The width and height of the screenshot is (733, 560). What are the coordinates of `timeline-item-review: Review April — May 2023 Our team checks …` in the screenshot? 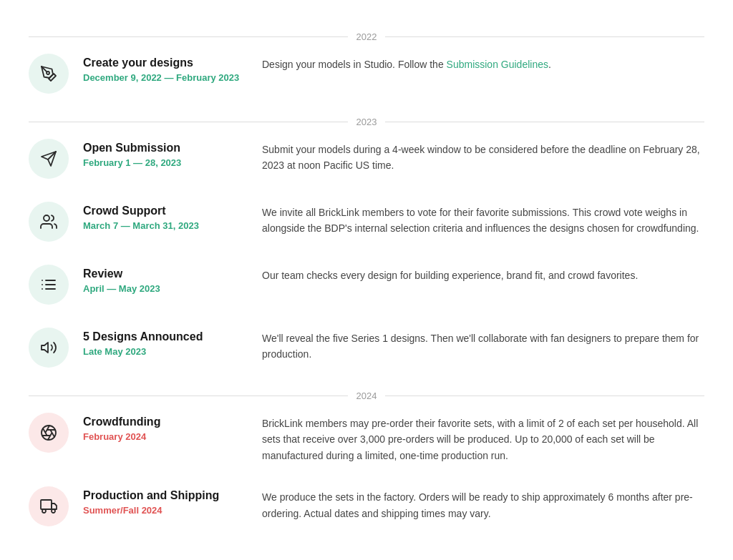 It's located at (366, 288).